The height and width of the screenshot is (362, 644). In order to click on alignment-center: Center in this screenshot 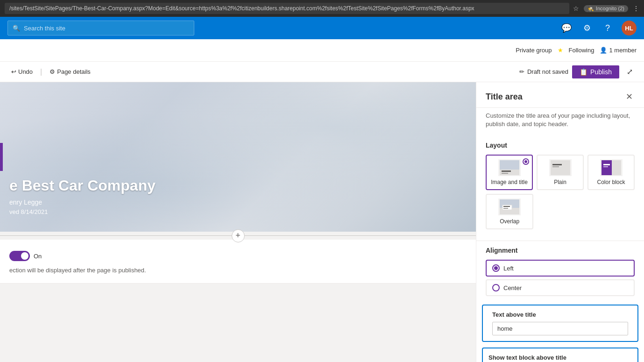, I will do `click(560, 288)`.